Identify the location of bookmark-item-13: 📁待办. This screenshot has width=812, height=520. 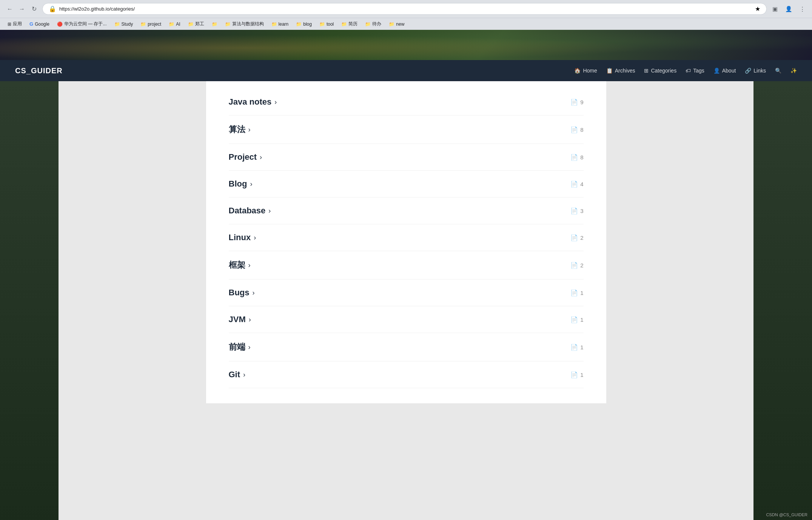
(373, 24).